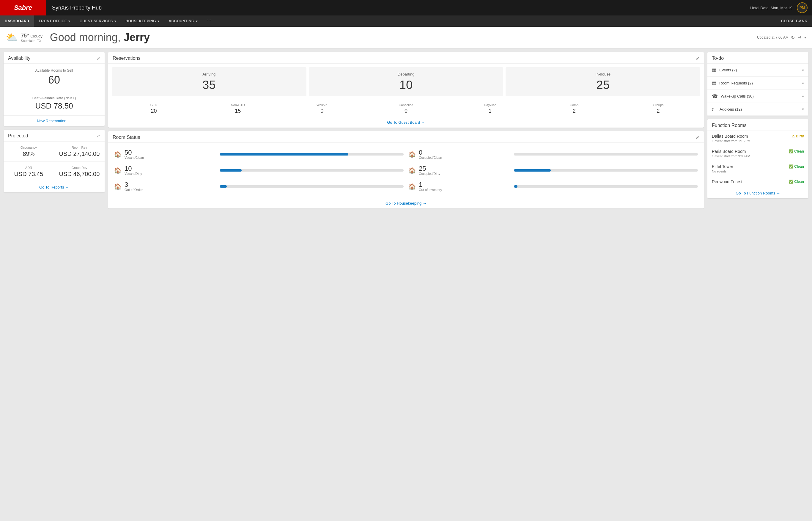  I want to click on room-status-item: 🏠 3 Out of Order, so click(259, 186).